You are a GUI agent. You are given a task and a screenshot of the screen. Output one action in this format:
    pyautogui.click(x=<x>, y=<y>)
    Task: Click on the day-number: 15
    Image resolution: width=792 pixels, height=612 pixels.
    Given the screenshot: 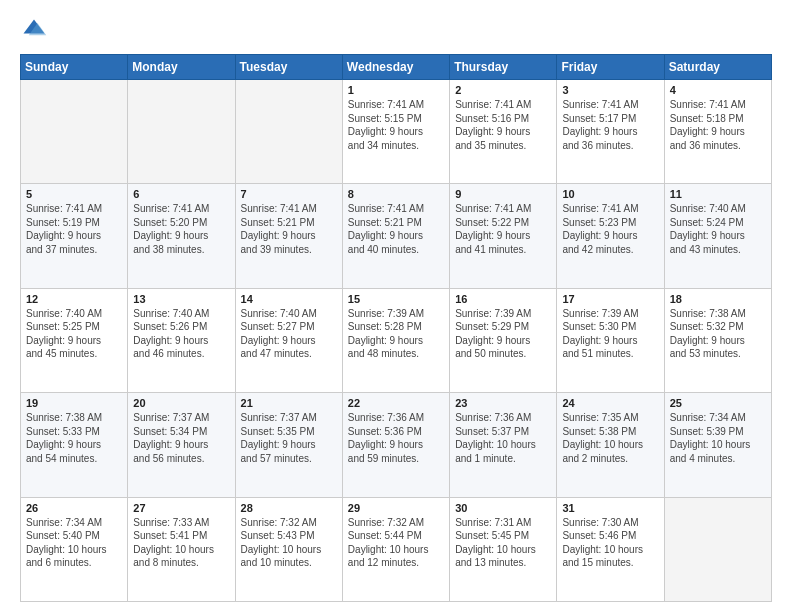 What is the action you would take?
    pyautogui.click(x=396, y=299)
    